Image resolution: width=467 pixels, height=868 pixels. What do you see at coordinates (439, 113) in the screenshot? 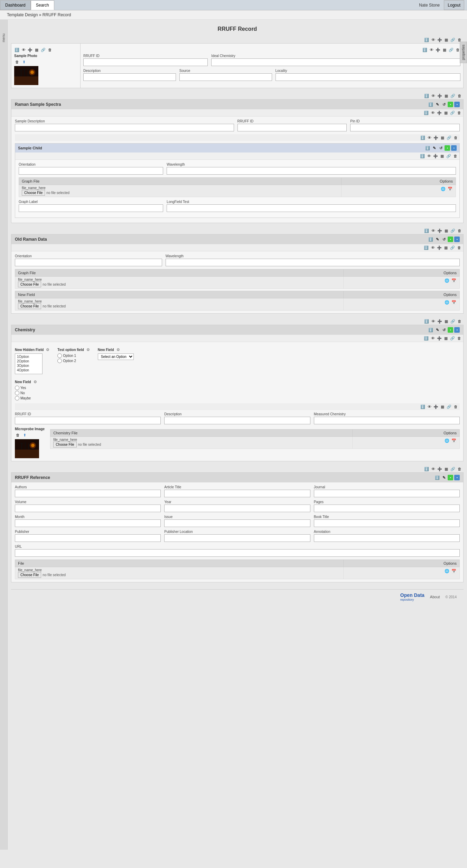
I see `raman-sub-add: ➕` at bounding box center [439, 113].